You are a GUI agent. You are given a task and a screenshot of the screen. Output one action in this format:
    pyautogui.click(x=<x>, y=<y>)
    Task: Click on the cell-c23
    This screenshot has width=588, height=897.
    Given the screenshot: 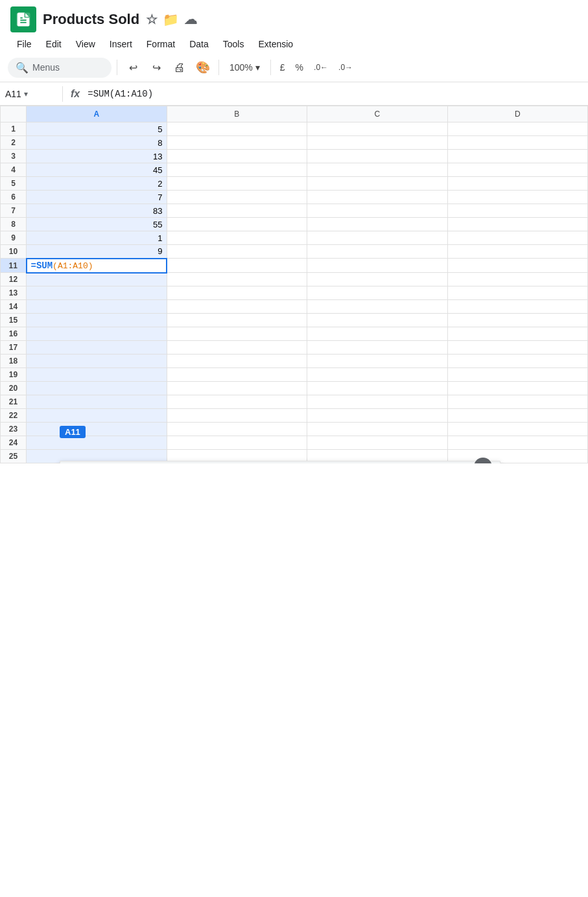 What is the action you would take?
    pyautogui.click(x=377, y=429)
    